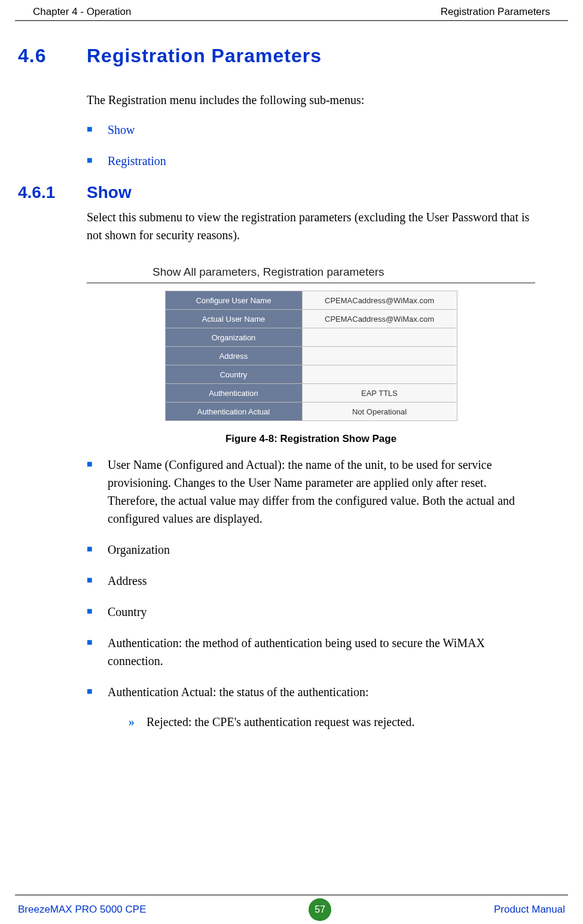  What do you see at coordinates (379, 411) in the screenshot?
I see `param-value: Not Operational` at bounding box center [379, 411].